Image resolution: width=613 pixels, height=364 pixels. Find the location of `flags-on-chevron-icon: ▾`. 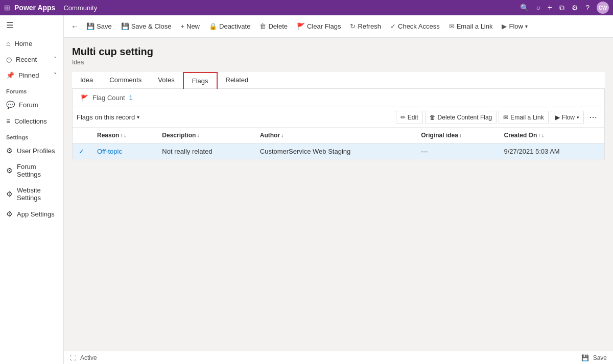

flags-on-chevron-icon: ▾ is located at coordinates (138, 117).